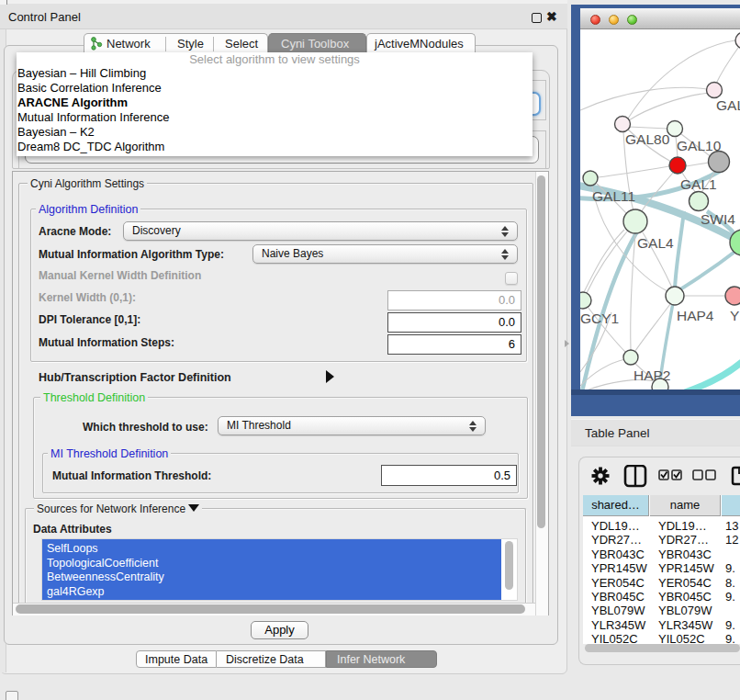 The width and height of the screenshot is (740, 700). Describe the element at coordinates (718, 219) in the screenshot. I see `svg-text: SWI4` at that location.